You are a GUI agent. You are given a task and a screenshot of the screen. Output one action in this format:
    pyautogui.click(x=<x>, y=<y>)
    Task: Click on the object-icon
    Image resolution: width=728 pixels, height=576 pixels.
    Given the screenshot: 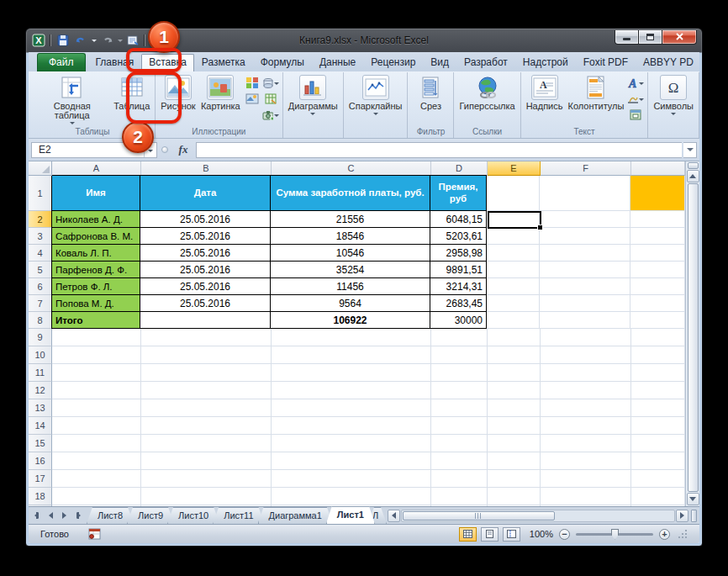 What is the action you would take?
    pyautogui.click(x=636, y=114)
    